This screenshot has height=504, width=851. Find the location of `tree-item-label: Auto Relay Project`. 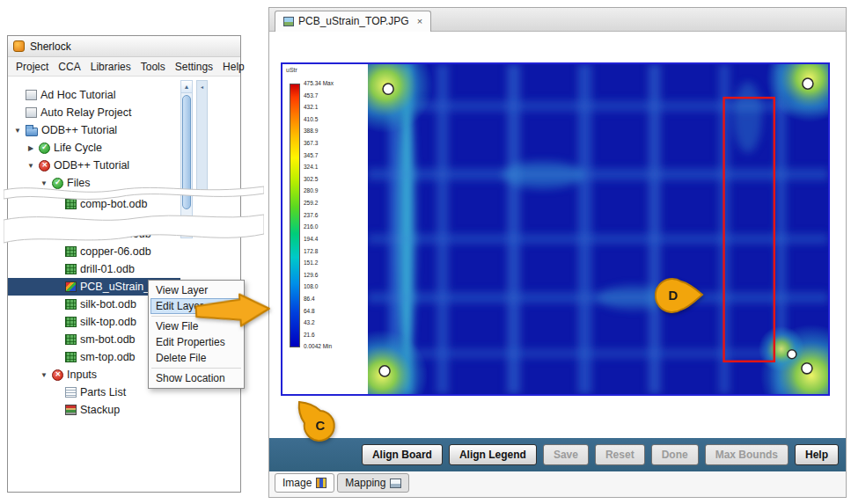

tree-item-label: Auto Relay Project is located at coordinates (86, 113).